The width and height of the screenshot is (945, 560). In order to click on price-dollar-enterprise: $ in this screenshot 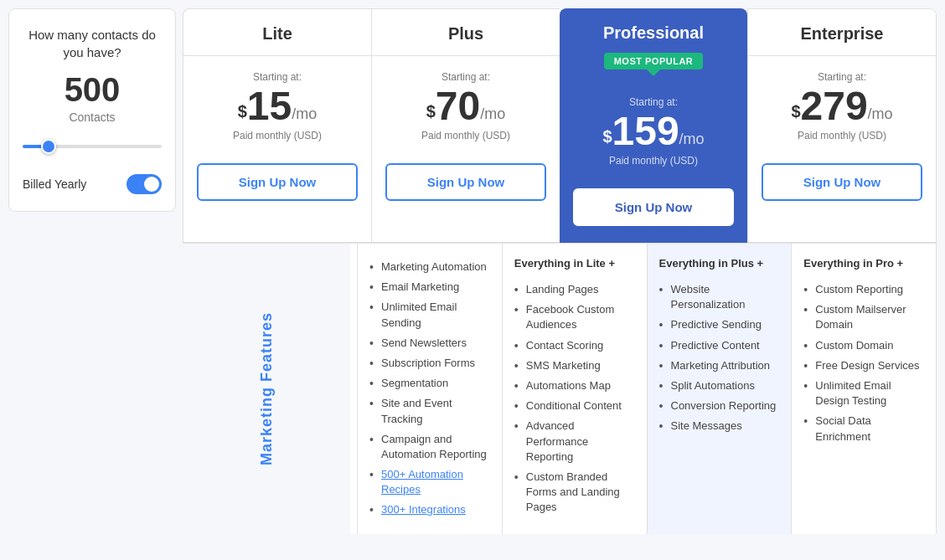, I will do `click(796, 111)`.